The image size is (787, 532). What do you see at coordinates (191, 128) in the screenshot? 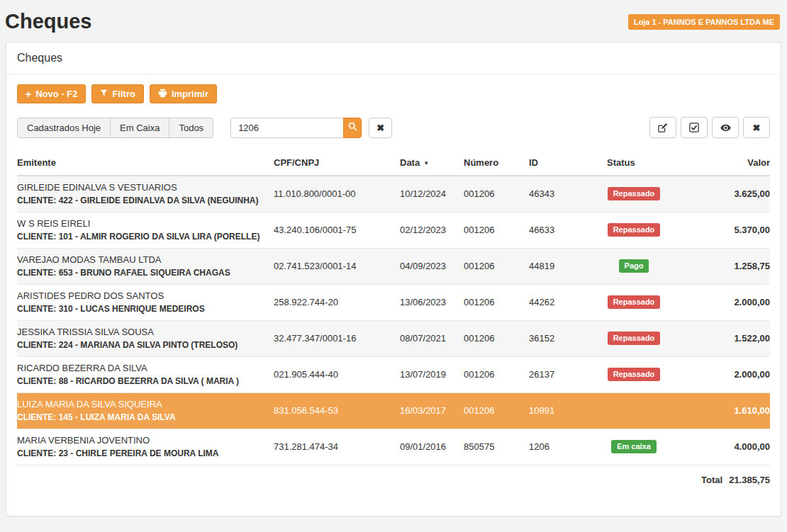
I see `filter-tab-todos: Todos` at bounding box center [191, 128].